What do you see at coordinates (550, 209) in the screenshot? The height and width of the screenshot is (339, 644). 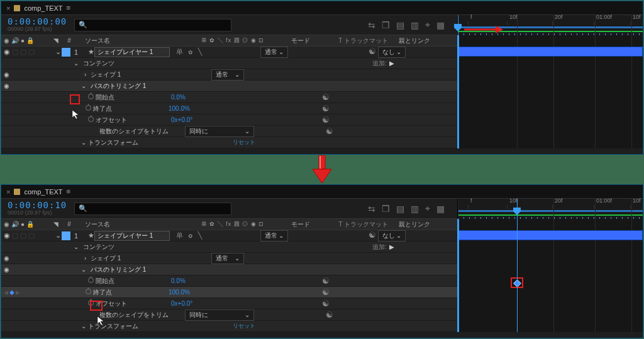 I see `time-ruler: f10f20f01:00f10f` at bounding box center [550, 209].